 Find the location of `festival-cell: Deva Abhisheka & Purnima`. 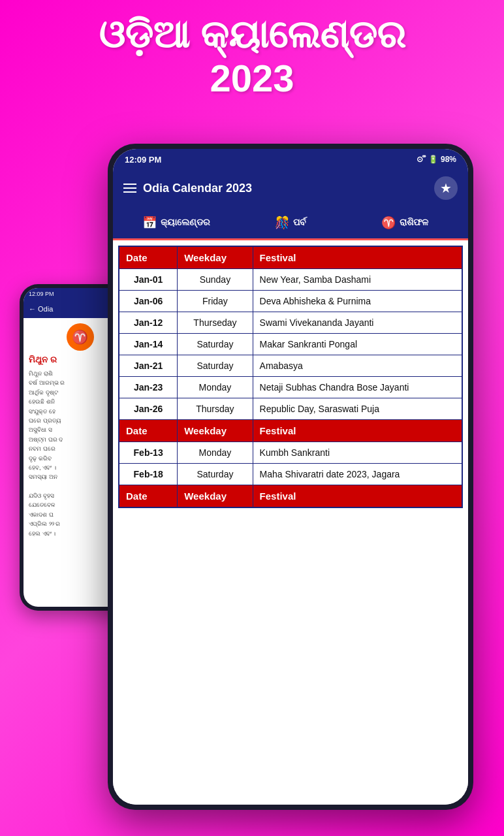

festival-cell: Deva Abhisheka & Purnima is located at coordinates (358, 302).